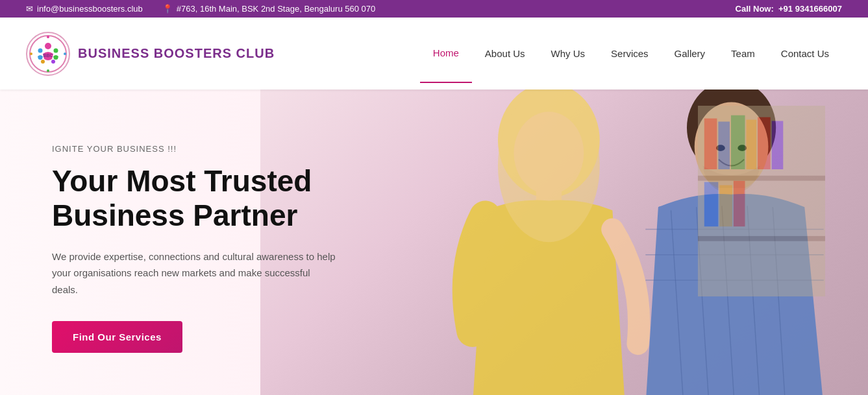 Image resolution: width=868 pixels, height=395 pixels. I want to click on find-services-button: Find Our Services, so click(117, 337).